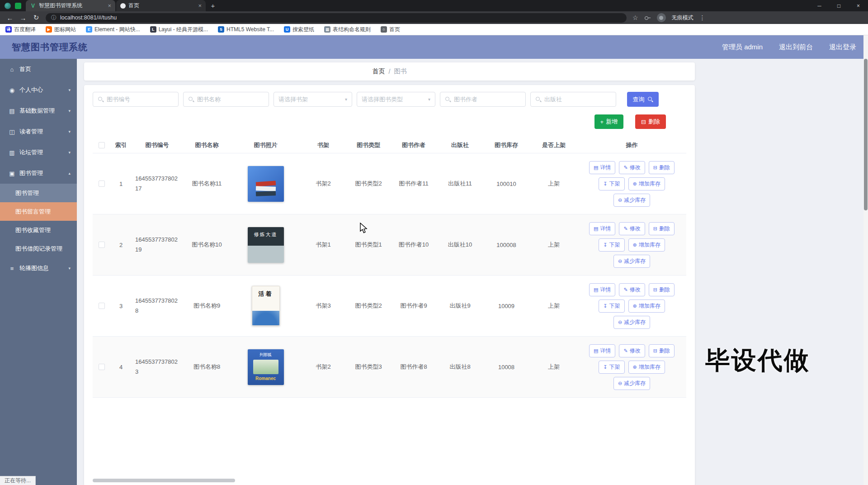 The height and width of the screenshot is (485, 868). What do you see at coordinates (313, 100) in the screenshot?
I see `shelf-select: 请选择书架 ▾` at bounding box center [313, 100].